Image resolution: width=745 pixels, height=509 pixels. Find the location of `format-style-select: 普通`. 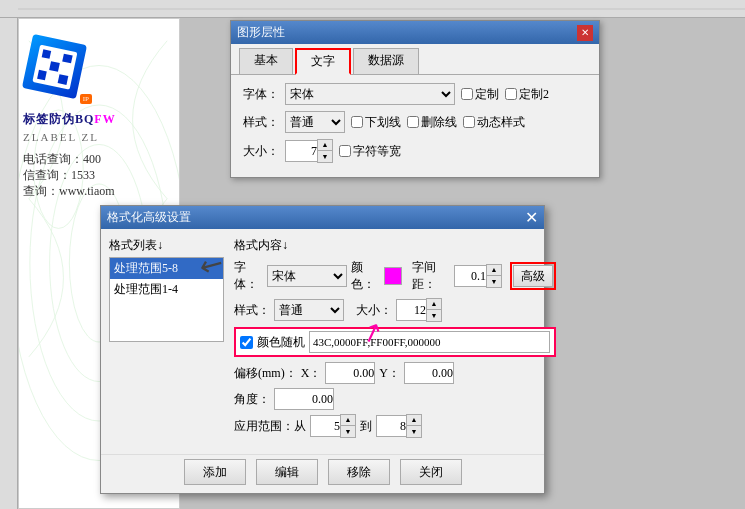

format-style-select: 普通 is located at coordinates (309, 310).